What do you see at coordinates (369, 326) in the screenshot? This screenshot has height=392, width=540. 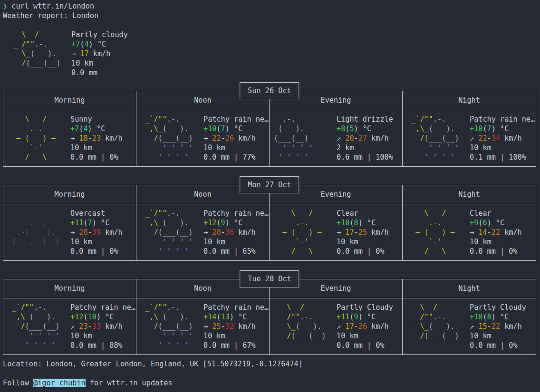 I see `wind-text: ↗ 17-26 km/h` at bounding box center [369, 326].